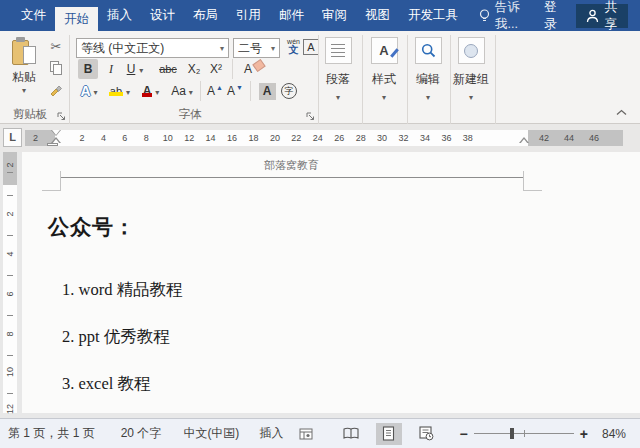  Describe the element at coordinates (524, 140) in the screenshot. I see `right-indent-marker` at that location.